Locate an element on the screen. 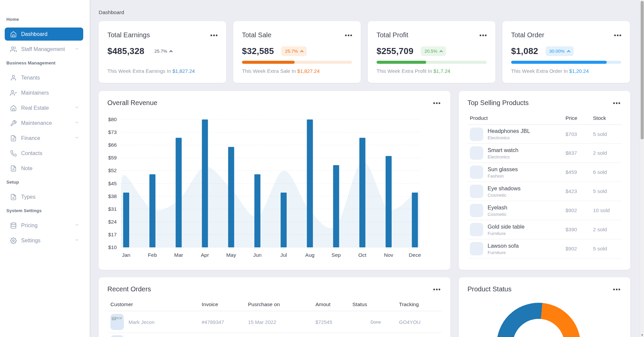 This screenshot has width=644, height=337. card-value: $485,328 is located at coordinates (126, 51).